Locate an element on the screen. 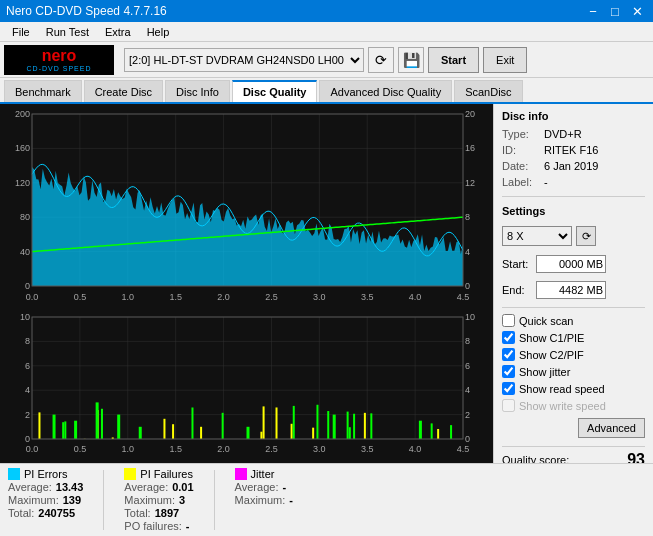 This screenshot has width=653, height=536. start-button: Start is located at coordinates (454, 60).